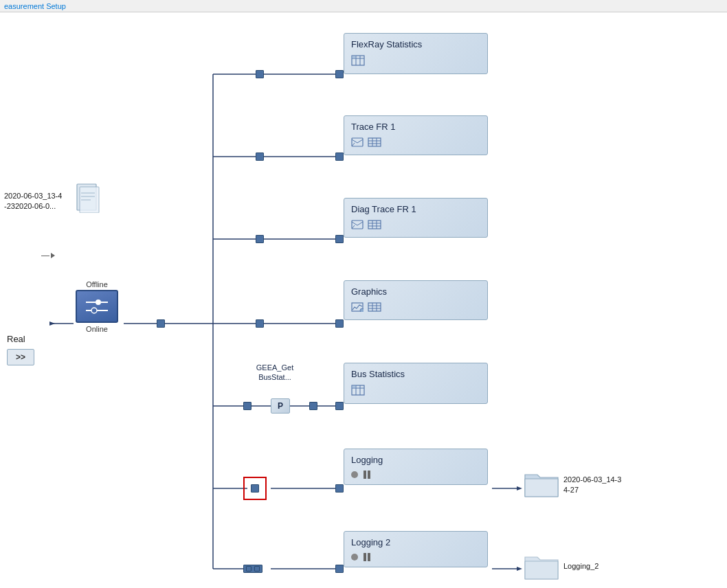  I want to click on module-graphics: Graphics, so click(416, 300).